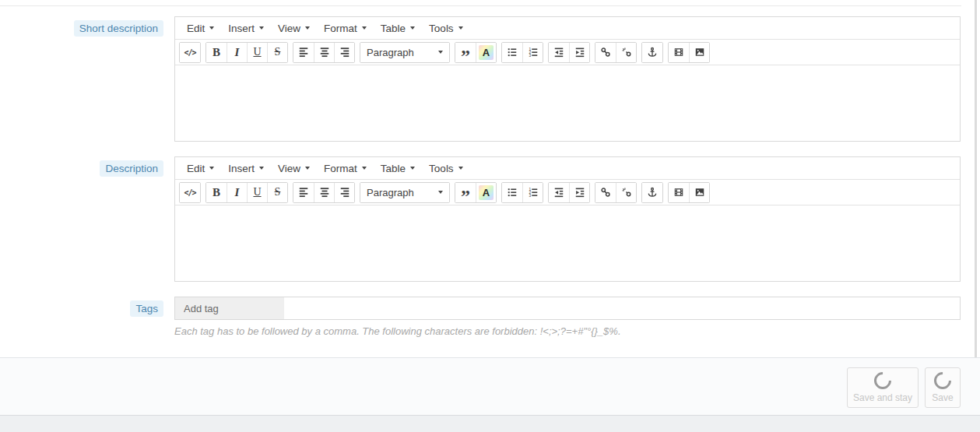  Describe the element at coordinates (241, 168) in the screenshot. I see `menu-insert-label: Insert` at that location.